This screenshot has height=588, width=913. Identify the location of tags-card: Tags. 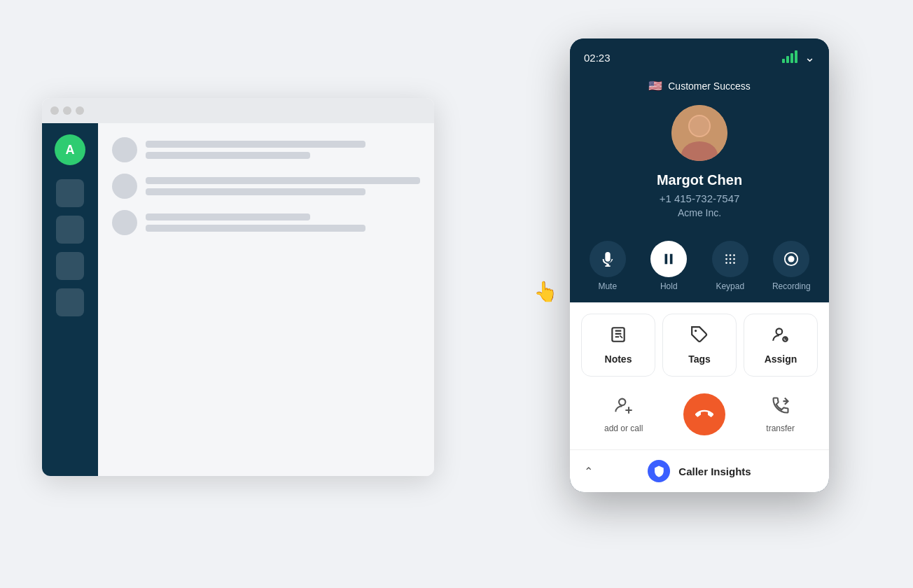
(699, 345).